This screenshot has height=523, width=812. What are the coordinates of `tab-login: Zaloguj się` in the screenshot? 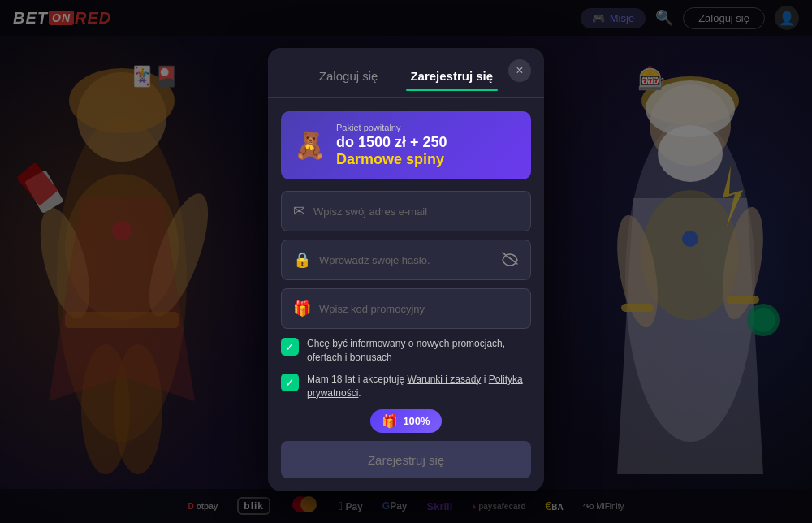 It's located at (349, 76).